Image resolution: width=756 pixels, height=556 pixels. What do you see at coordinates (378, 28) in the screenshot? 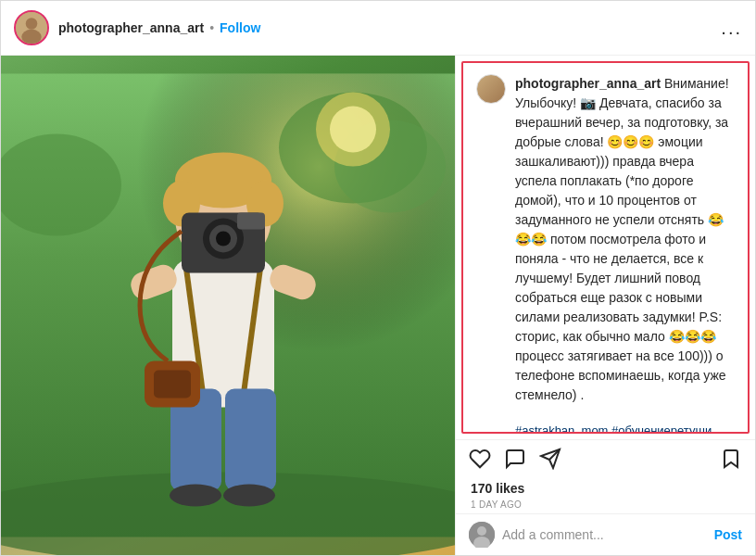
I see `post-header: photographer_anna_art • Follow ...` at bounding box center [378, 28].